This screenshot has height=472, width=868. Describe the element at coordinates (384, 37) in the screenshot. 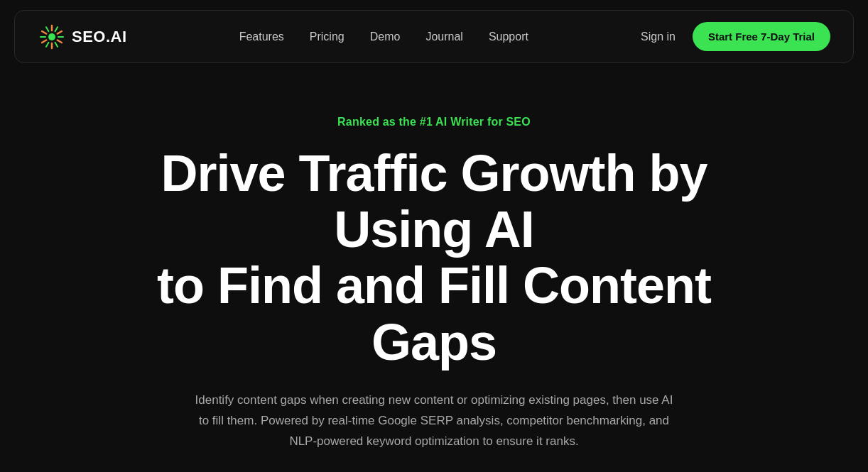

I see `nav-links: Features Pricing Demo Journal Support` at that location.